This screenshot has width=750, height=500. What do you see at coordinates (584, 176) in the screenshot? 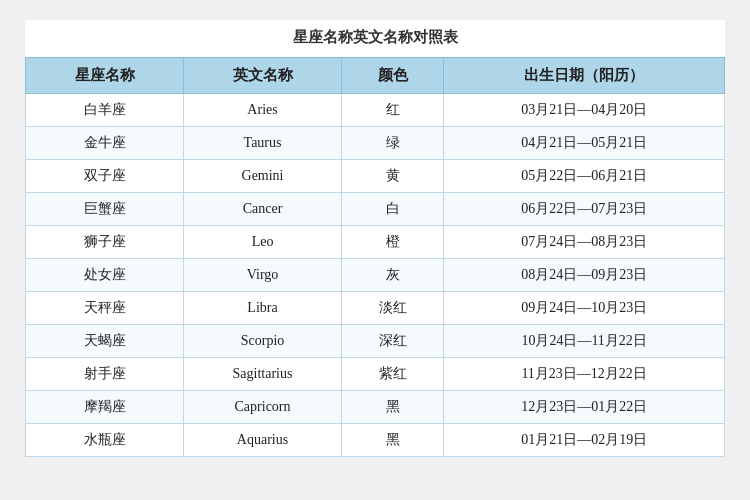
I see `cell-date: 05月22日—06月21日` at bounding box center [584, 176].